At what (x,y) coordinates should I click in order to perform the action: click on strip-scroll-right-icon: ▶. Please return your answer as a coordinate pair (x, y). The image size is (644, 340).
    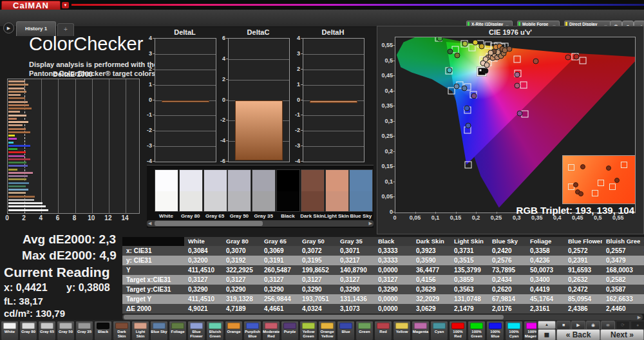
    Looking at the image, I should click on (371, 223).